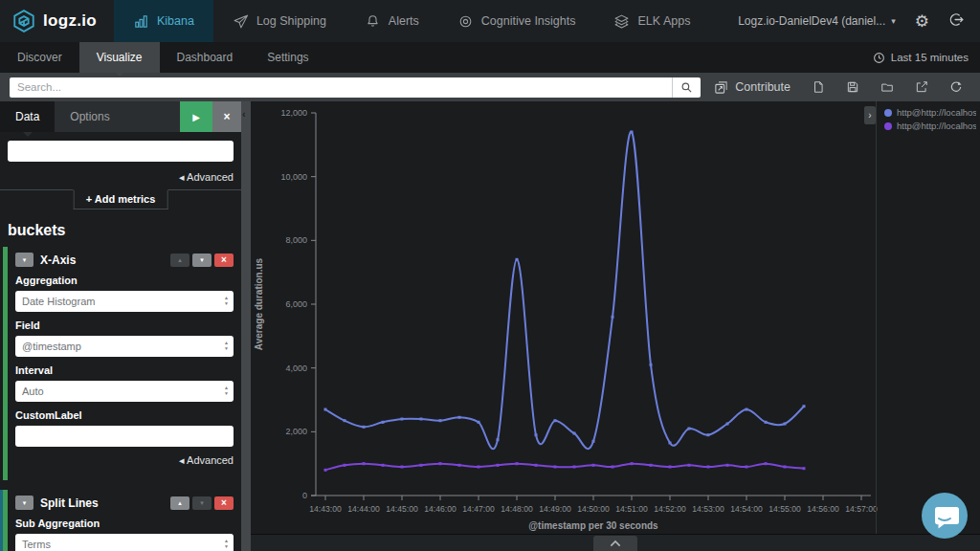 The width and height of the screenshot is (980, 551). What do you see at coordinates (440, 509) in the screenshot?
I see `svg-text: 14:46:00` at bounding box center [440, 509].